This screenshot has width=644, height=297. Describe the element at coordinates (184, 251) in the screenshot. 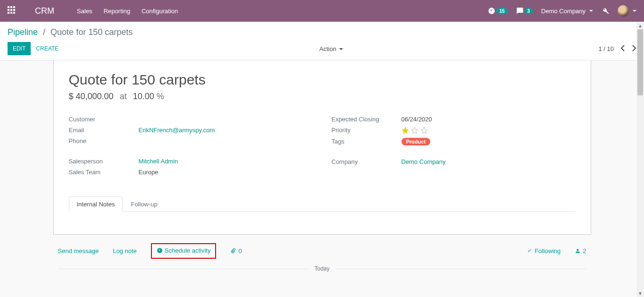

I see `schedule-activity-highlight: Schedule activity` at that location.